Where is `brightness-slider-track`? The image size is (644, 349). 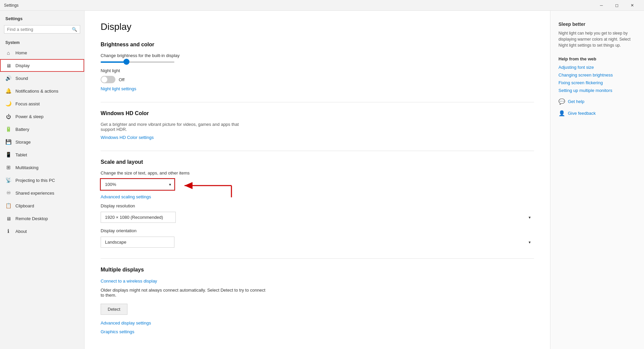
brightness-slider-track is located at coordinates (138, 62).